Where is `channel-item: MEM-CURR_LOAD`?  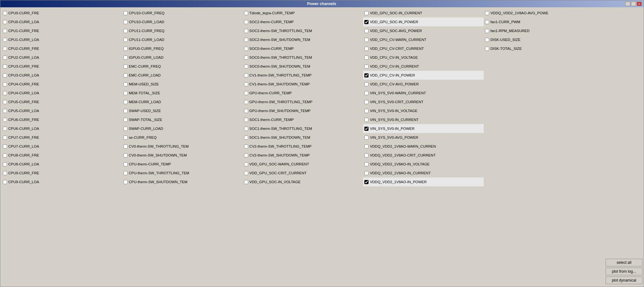
channel-item: MEM-CURR_LOAD is located at coordinates (183, 102).